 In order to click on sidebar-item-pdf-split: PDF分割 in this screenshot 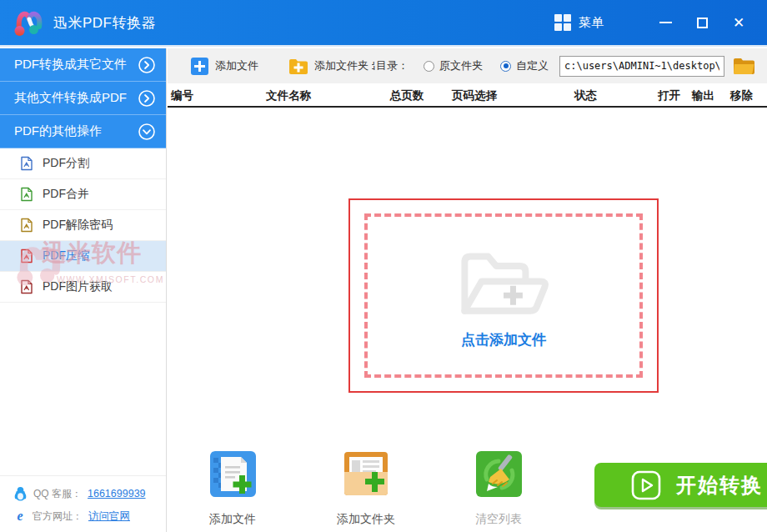, I will do `click(83, 163)`.